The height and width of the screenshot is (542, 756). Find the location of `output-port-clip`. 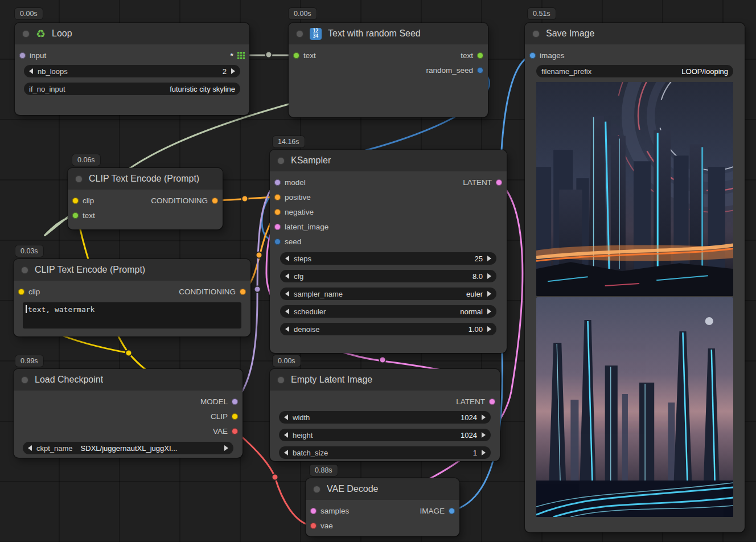

output-port-clip is located at coordinates (235, 417).